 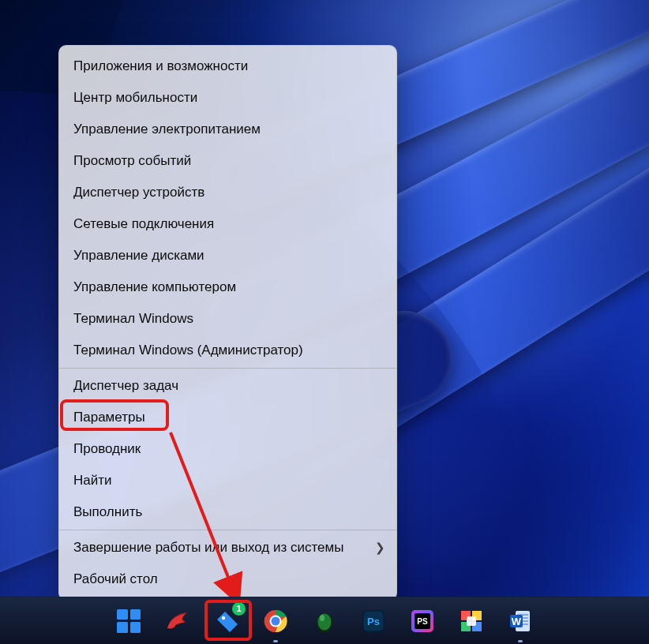 What do you see at coordinates (227, 98) in the screenshot?
I see `menu-item-mobility-center: Центр мобильности` at bounding box center [227, 98].